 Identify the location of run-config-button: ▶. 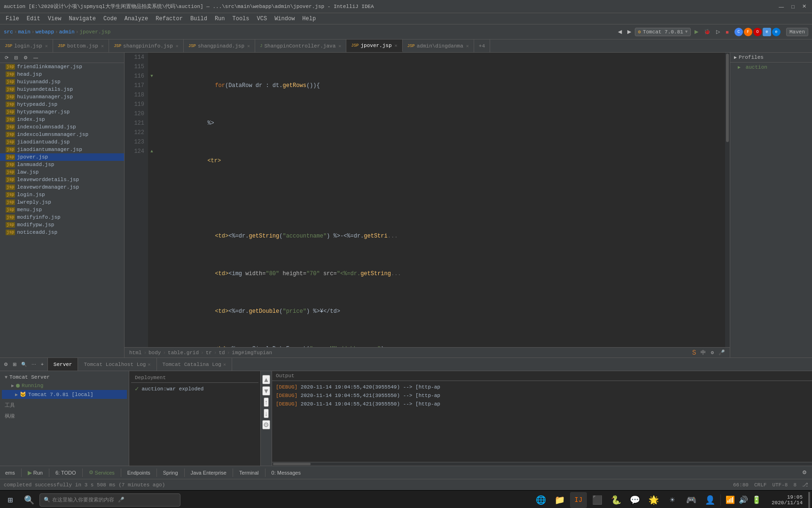
(696, 32).